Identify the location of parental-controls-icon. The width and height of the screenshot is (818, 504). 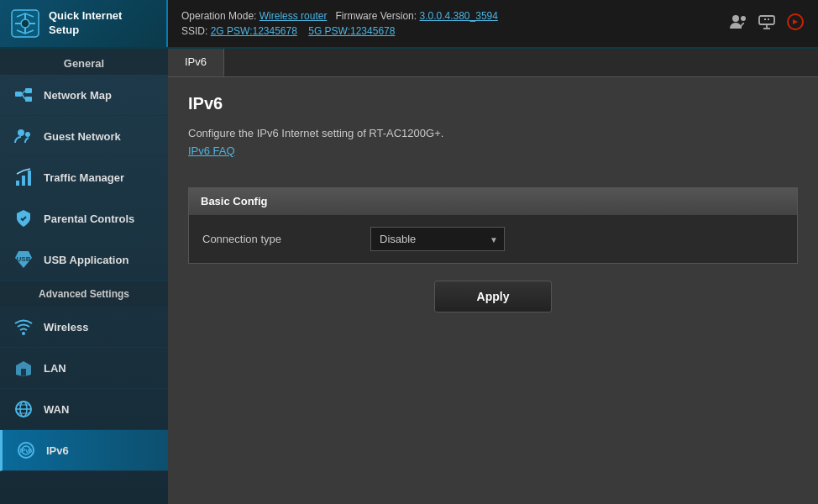
(24, 218).